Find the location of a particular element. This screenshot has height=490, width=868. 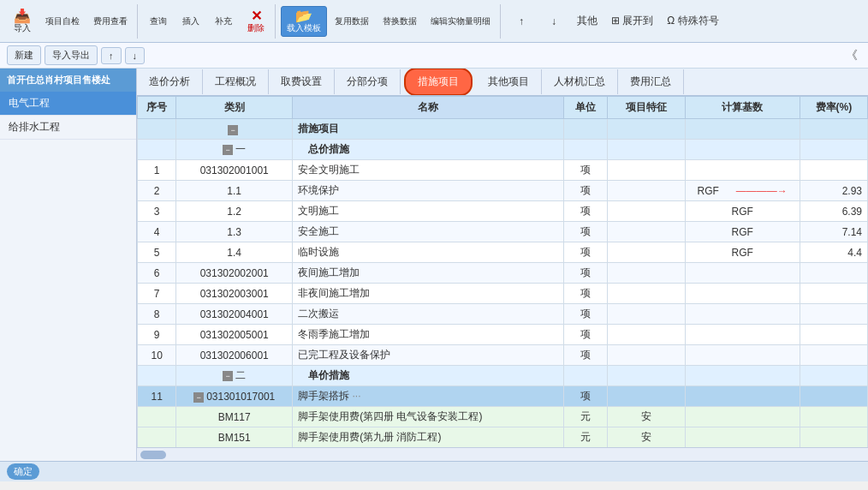

select-down-btn: ↓ is located at coordinates (554, 21).